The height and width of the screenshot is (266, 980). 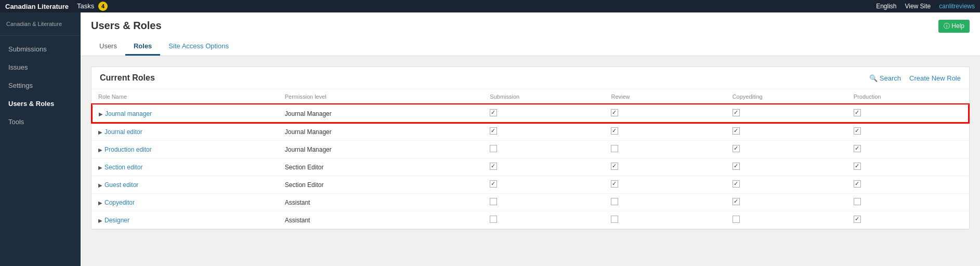 I want to click on topbar-right: English View Site canlitreviews, so click(x=925, y=6).